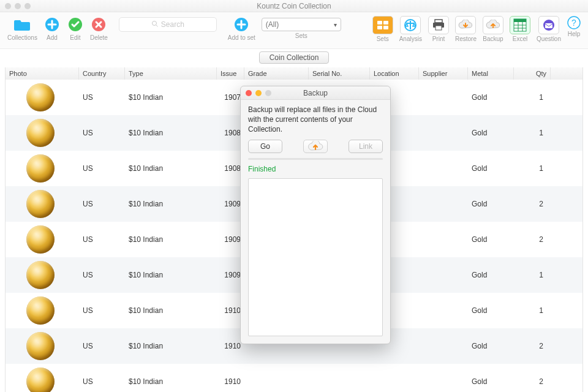 The height and width of the screenshot is (392, 588). I want to click on help-label: Help, so click(575, 34).